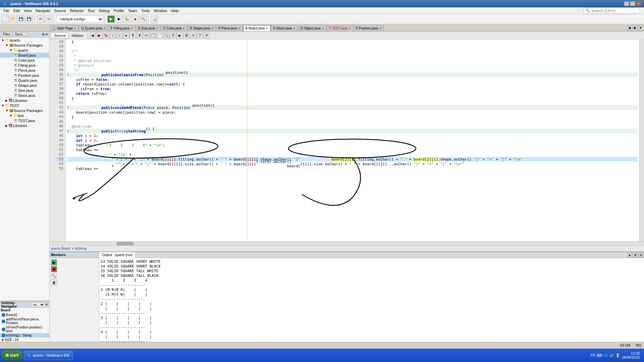  What do you see at coordinates (38, 305) in the screenshot?
I see `navigator-filter-dropdown: se...` at bounding box center [38, 305].